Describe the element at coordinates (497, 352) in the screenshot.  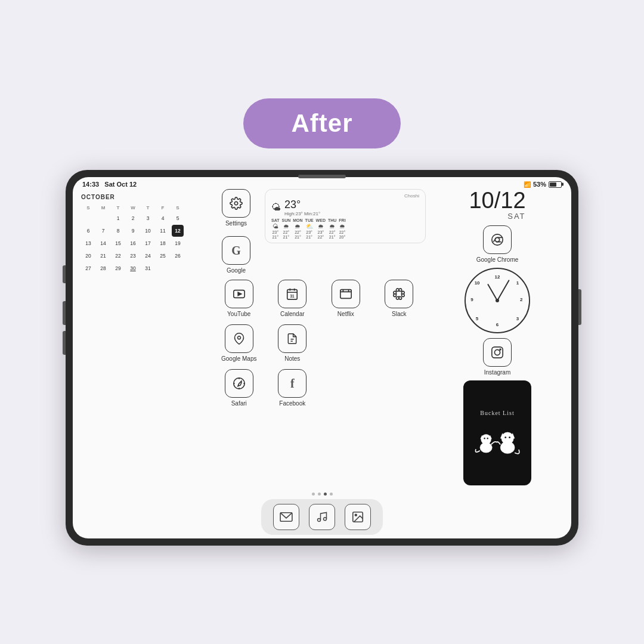
I see `instagram-icon-box` at that location.